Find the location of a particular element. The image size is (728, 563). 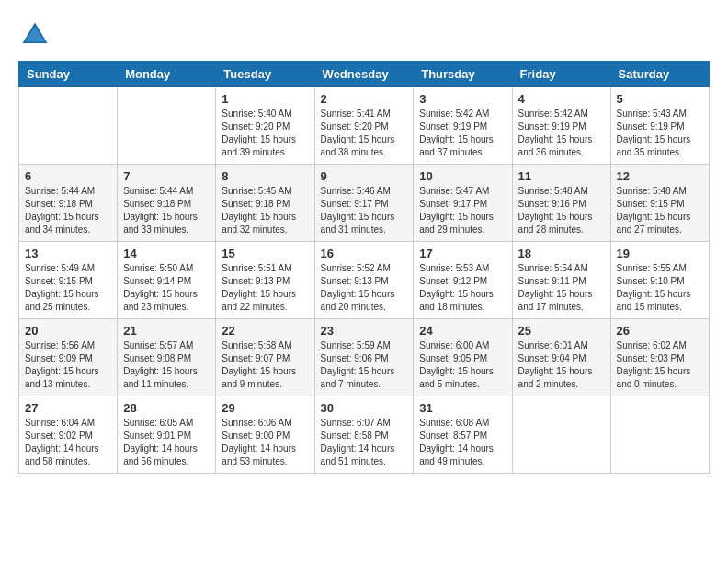

calendar-cell: 30Sunrise: 6:07 AM Sunset: 8:58 PM Dayli… is located at coordinates (364, 435).